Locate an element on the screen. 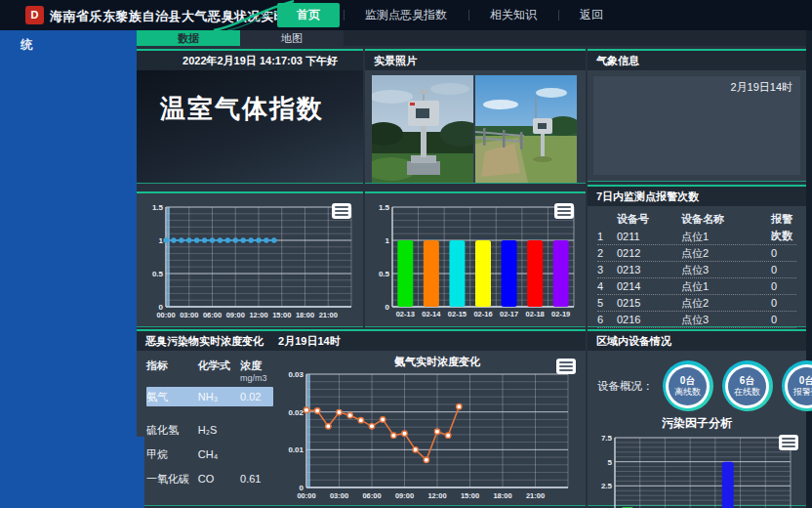 The width and height of the screenshot is (812, 508). panel-hourly-index-chart: 00.511.500:0003:0006:0009:0012:0015:0018… is located at coordinates (250, 260).